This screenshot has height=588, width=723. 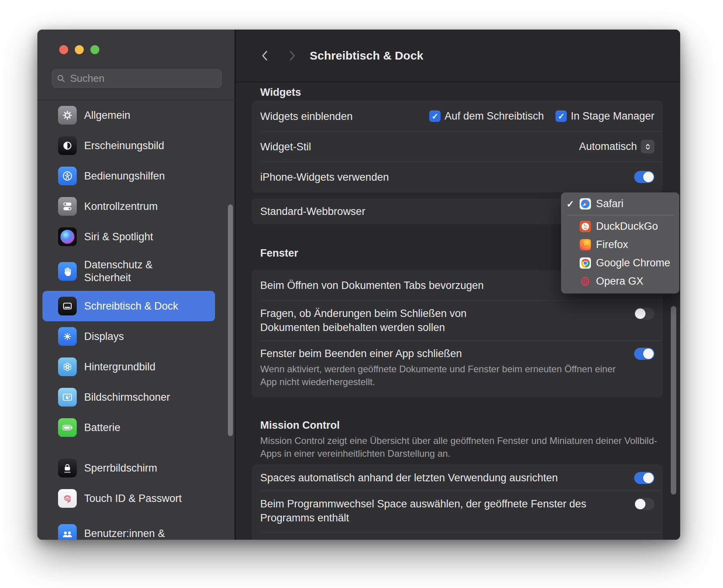 What do you see at coordinates (494, 116) in the screenshot?
I see `checkbox-label: Auf dem Schreibtisch` at bounding box center [494, 116].